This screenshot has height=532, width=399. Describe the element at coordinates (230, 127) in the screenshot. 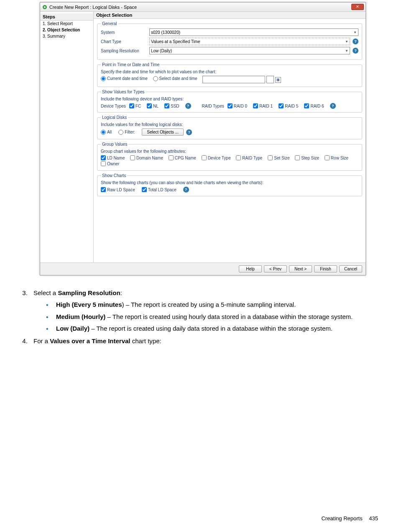

I see `logical-disks-group: Logical Disks Include values for the fol…` at that location.